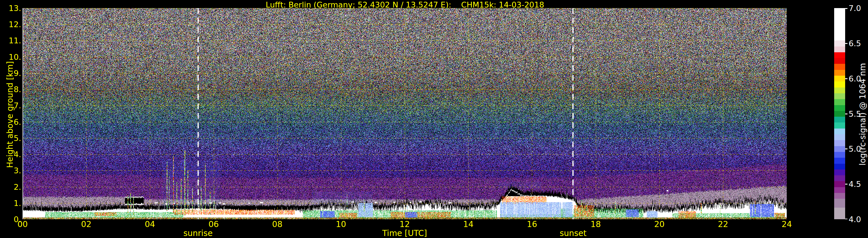 The height and width of the screenshot is (238, 868). I want to click on colorbar-tick-label: 6.5, so click(858, 44).